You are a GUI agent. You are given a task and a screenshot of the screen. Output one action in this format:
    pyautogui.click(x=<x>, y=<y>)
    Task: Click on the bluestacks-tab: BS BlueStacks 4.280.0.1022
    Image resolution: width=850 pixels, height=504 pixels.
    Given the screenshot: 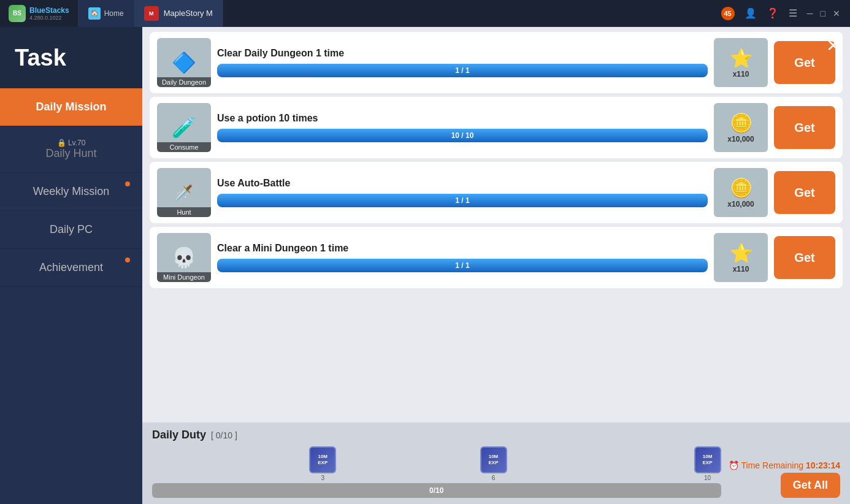 What is the action you would take?
    pyautogui.click(x=39, y=13)
    